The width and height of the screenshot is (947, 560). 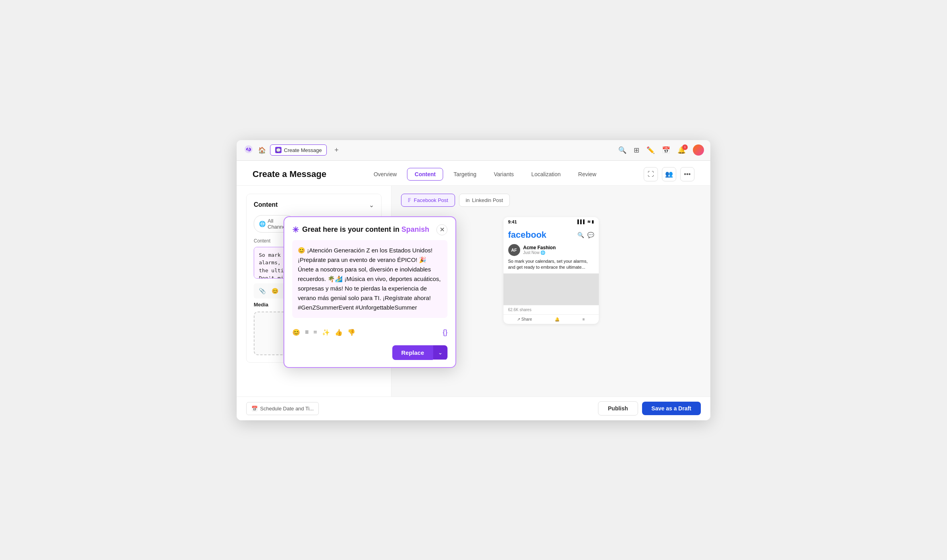 What do you see at coordinates (425, 174) in the screenshot?
I see `tab-content: Content` at bounding box center [425, 174].